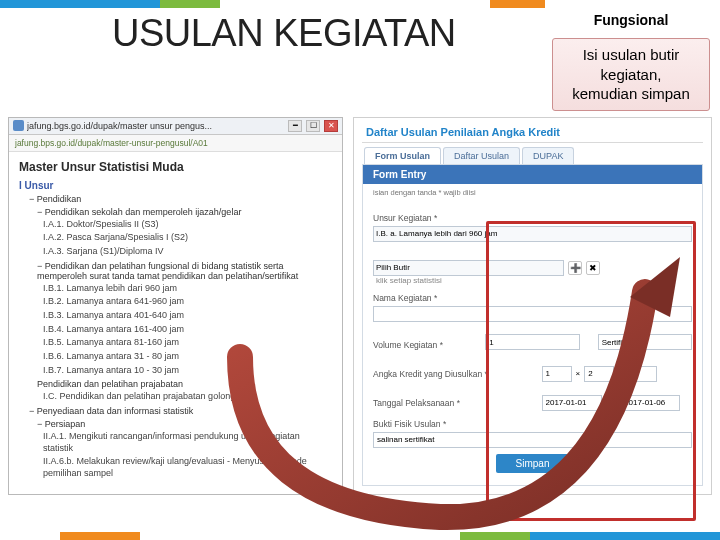 The image size is (720, 540). What do you see at coordinates (188, 468) in the screenshot?
I see `tree-item: II.A.6.b. Melakukan review/kaji ulang/ev…` at bounding box center [188, 468].